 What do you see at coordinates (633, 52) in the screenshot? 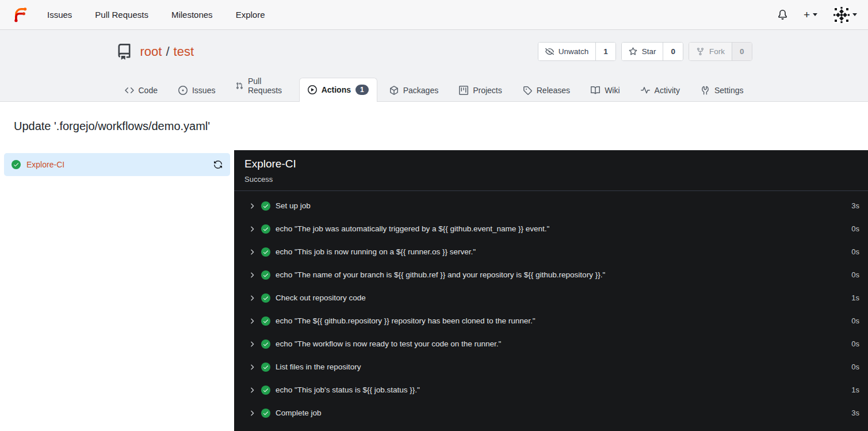
I see `star-icon` at bounding box center [633, 52].